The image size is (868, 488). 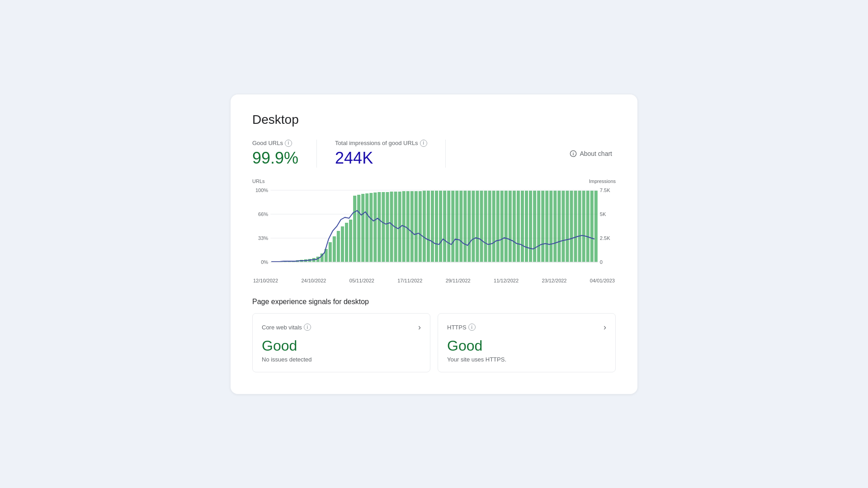 I want to click on info-circle-icon, so click(x=573, y=154).